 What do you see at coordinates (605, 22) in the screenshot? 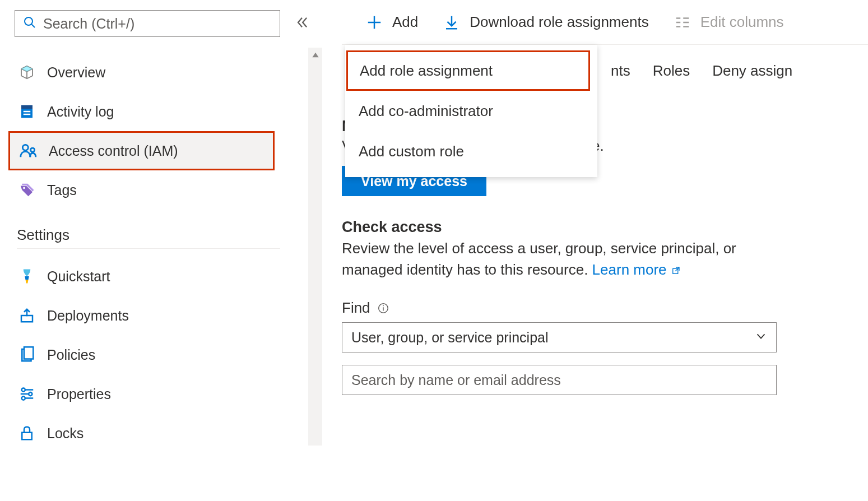
I see `toolbar: Add Download role assignments Edit colum…` at bounding box center [605, 22].